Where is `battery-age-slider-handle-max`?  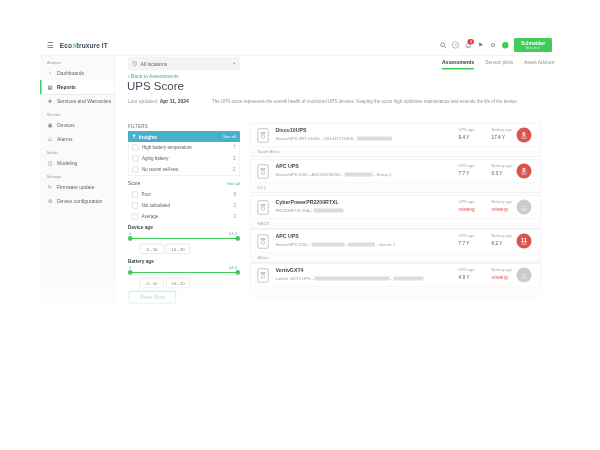 battery-age-slider-handle-max is located at coordinates (238, 272).